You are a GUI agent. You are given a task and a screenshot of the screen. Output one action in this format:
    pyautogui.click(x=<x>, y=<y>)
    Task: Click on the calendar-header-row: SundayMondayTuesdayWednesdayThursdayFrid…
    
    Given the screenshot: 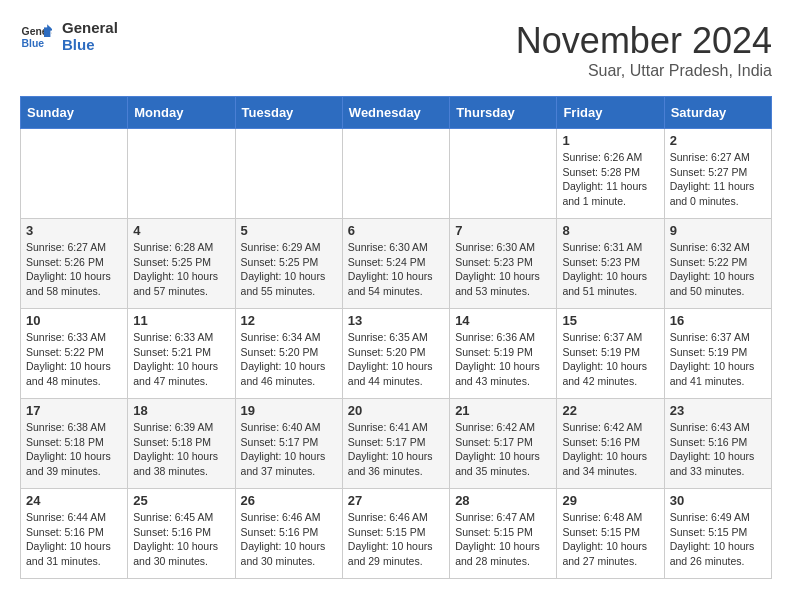 What is the action you would take?
    pyautogui.click(x=396, y=113)
    